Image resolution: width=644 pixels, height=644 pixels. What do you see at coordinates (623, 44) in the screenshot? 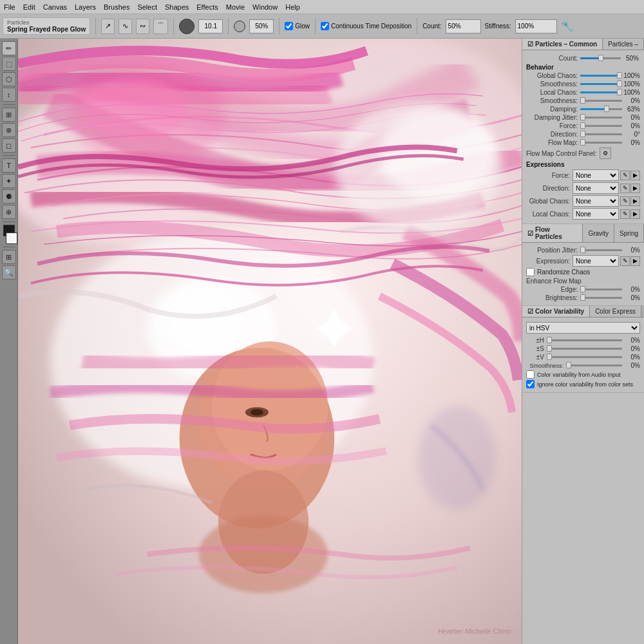
I see `tab-particles: Particles –` at bounding box center [623, 44].